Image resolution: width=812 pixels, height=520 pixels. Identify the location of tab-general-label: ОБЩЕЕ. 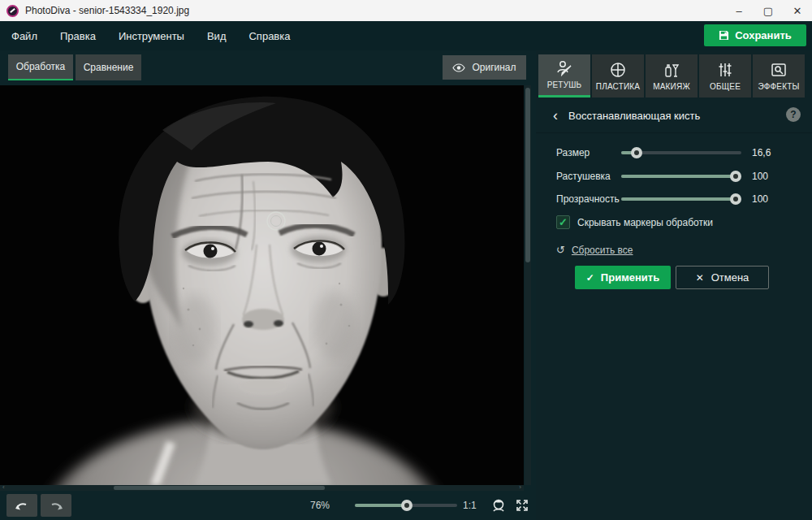
(725, 86).